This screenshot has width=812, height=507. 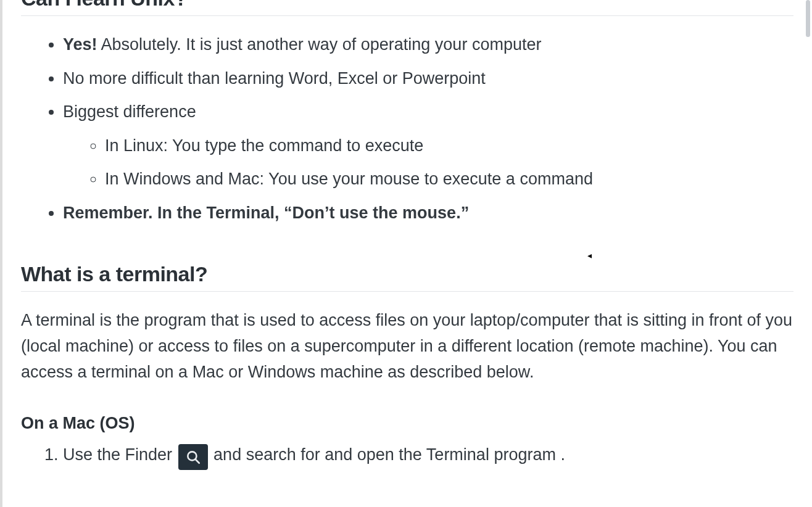 What do you see at coordinates (428, 44) in the screenshot?
I see `list-item: Yes! Absolutely. It is just another way …` at bounding box center [428, 44].